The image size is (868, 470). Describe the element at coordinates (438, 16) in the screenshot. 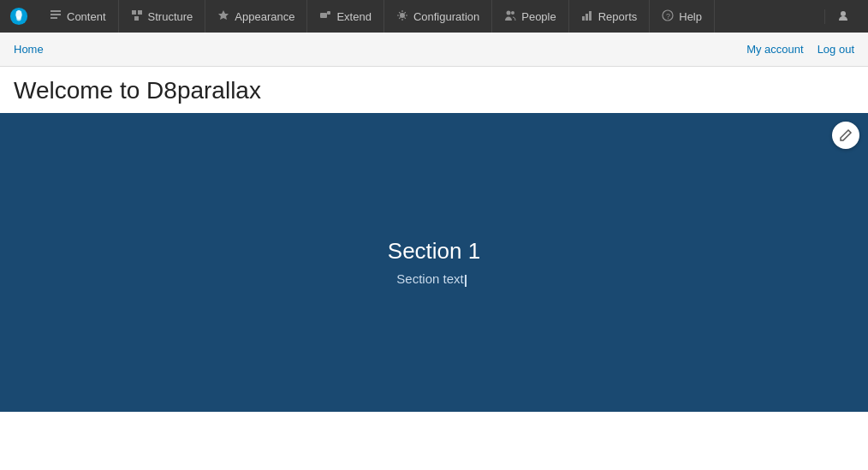

I see `nav-configuration: Configuration` at that location.